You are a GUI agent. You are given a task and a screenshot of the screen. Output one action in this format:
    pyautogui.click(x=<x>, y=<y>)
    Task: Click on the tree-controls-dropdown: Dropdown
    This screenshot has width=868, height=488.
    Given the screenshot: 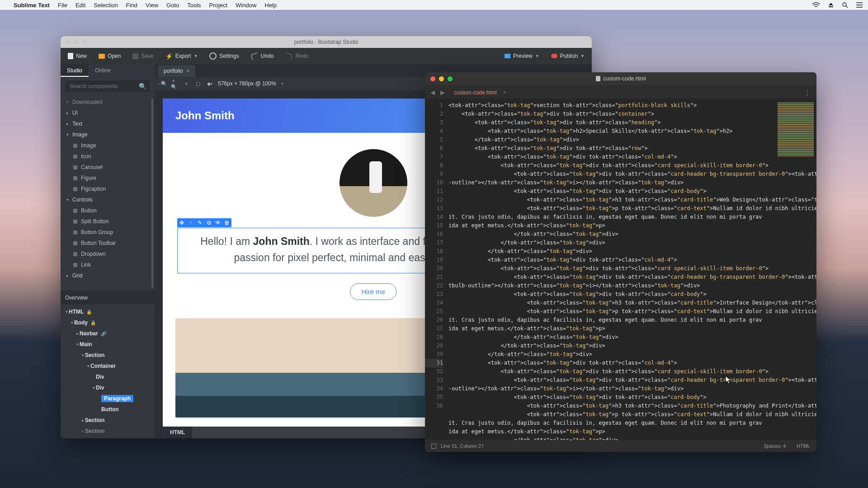 What is the action you would take?
    pyautogui.click(x=108, y=254)
    